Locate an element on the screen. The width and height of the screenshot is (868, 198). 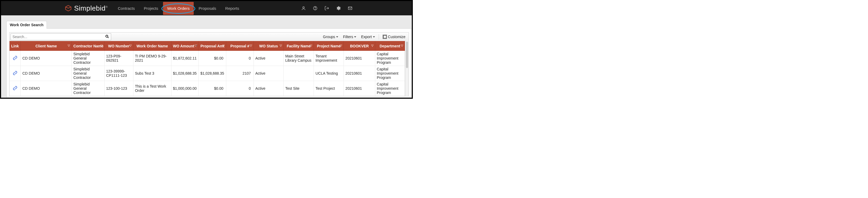
column-header-dept: Department is located at coordinates (390, 46).